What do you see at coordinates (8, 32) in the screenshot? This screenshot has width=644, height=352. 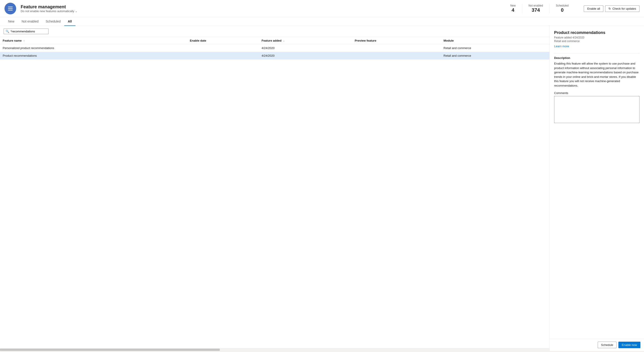 I see `search-icon: 🔍` at bounding box center [8, 32].